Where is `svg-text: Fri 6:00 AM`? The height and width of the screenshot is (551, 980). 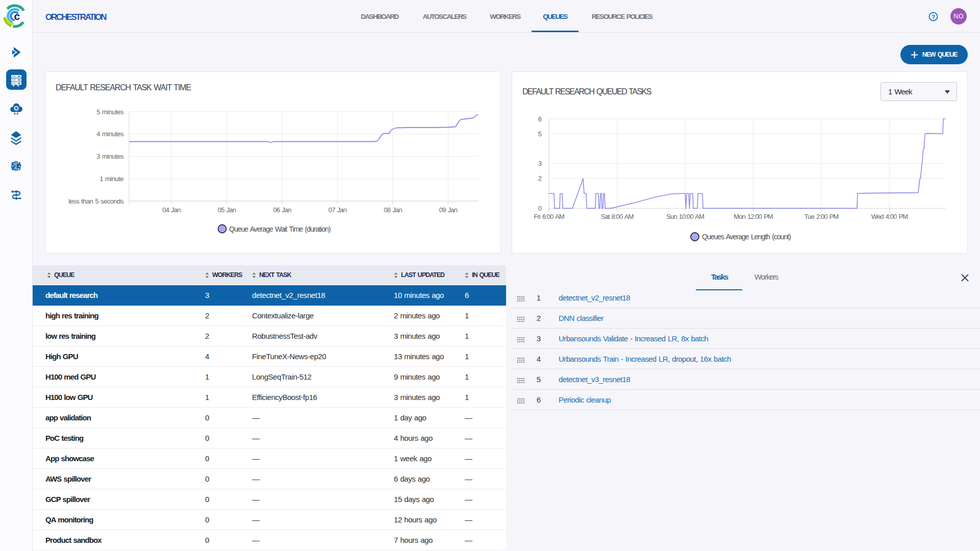 svg-text: Fri 6:00 AM is located at coordinates (549, 216).